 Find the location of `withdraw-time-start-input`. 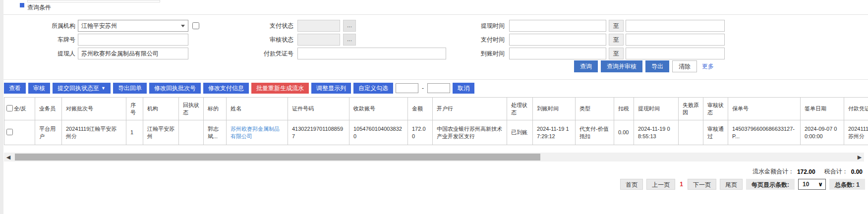

withdraw-time-start-input is located at coordinates (558, 26).